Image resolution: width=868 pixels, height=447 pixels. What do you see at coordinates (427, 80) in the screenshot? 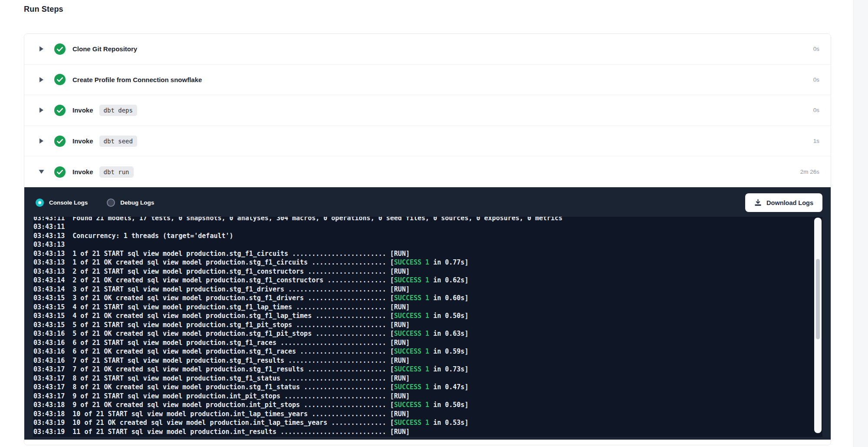
I see `step-row-create-profile: Create Profile from Connection snowflake…` at bounding box center [427, 80].